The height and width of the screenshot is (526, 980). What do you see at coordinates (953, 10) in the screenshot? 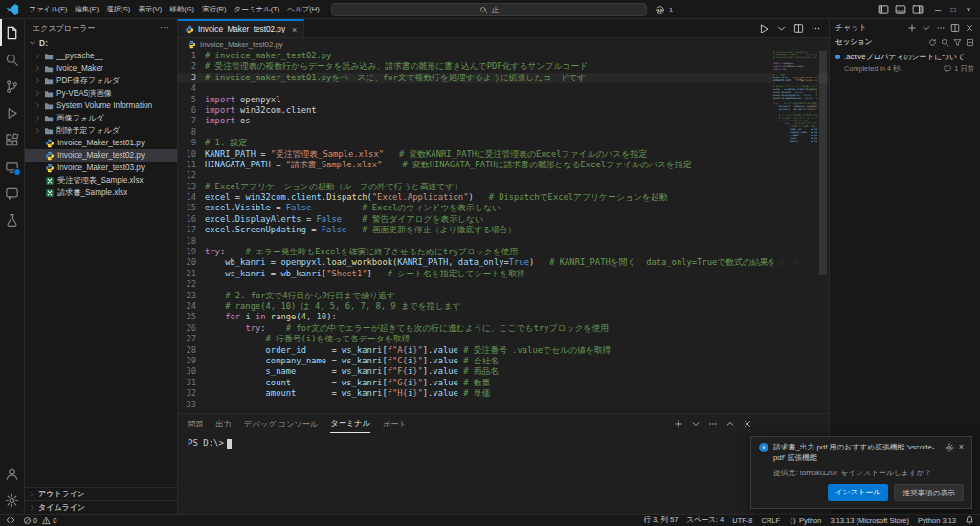
I see `maximize-button: □` at bounding box center [953, 10].